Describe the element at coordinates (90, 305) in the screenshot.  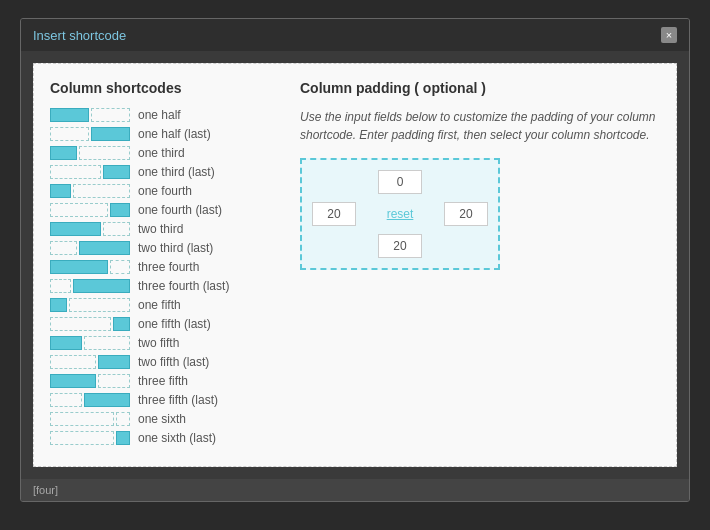
I see `col-icon-one-fifth` at that location.